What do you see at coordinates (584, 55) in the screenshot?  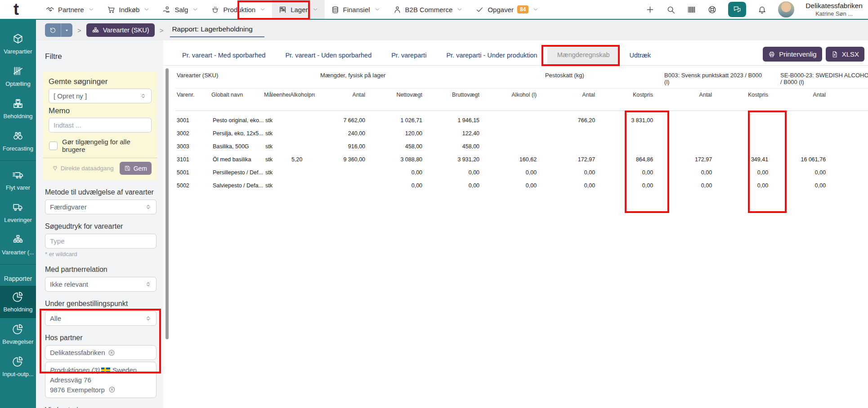 I see `tab-mængderegnskab: Mængderegnskab` at bounding box center [584, 55].